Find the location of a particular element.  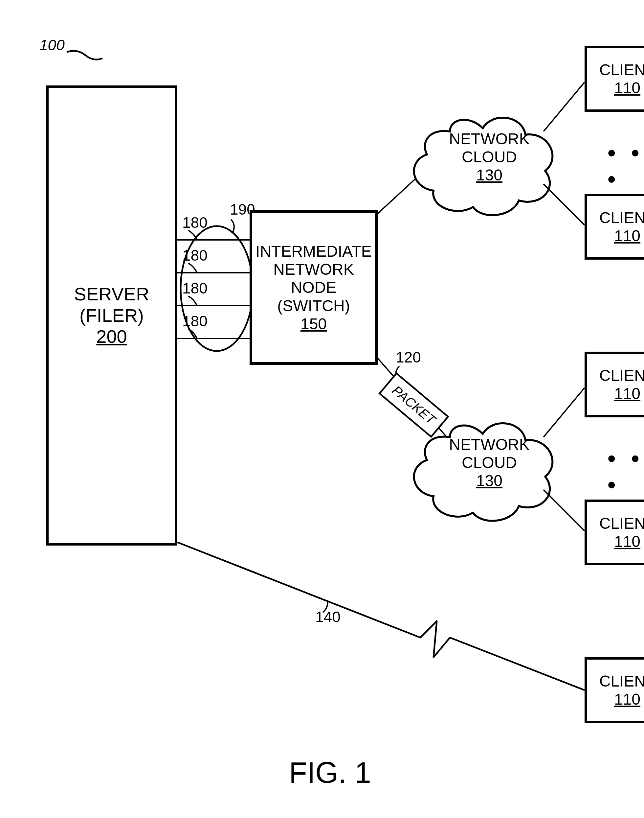

client-label-5: CLIENT is located at coordinates (622, 681).